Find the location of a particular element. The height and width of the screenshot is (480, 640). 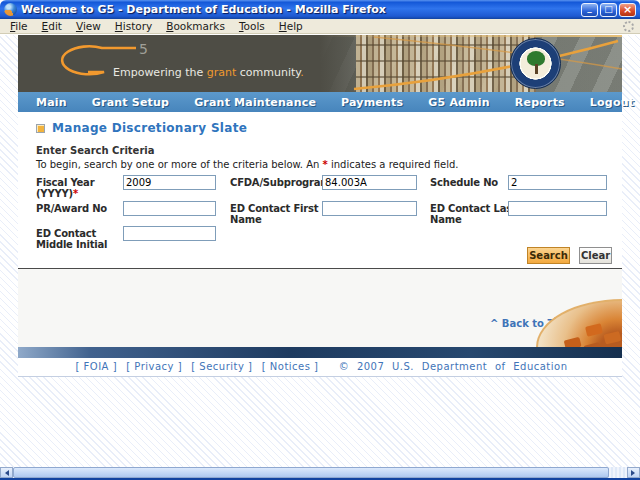

scroll-right-button is located at coordinates (634, 472).